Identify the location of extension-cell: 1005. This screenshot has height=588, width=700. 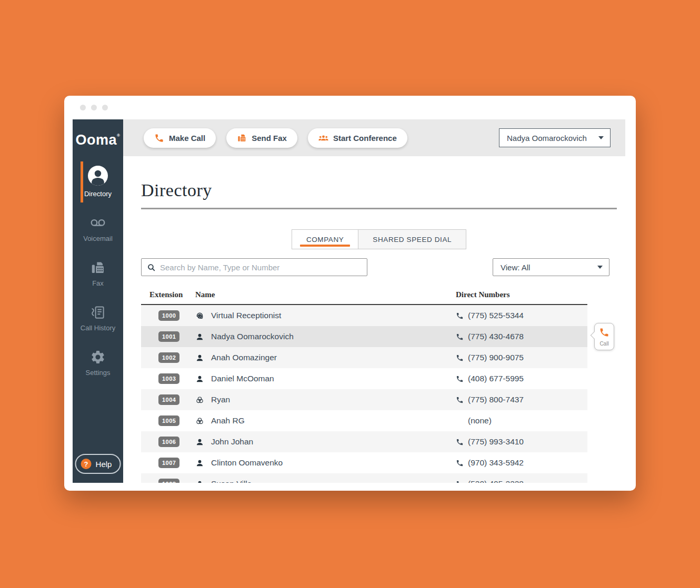
(168, 421).